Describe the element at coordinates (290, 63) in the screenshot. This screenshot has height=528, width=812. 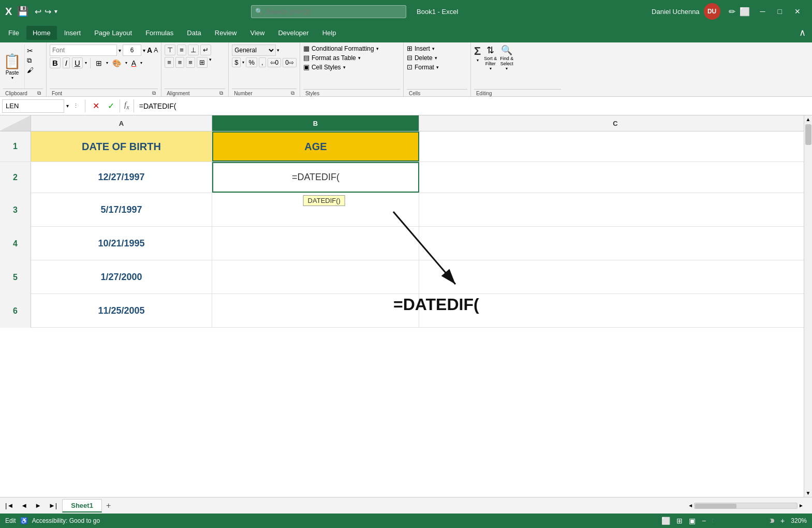
I see `increase-decimal-button: 0⇨` at that location.